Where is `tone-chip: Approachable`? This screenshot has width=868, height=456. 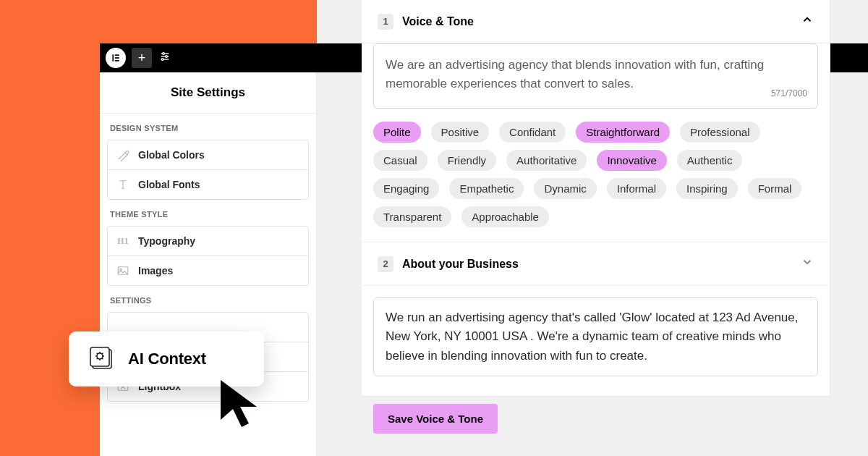 tone-chip: Approachable is located at coordinates (505, 217).